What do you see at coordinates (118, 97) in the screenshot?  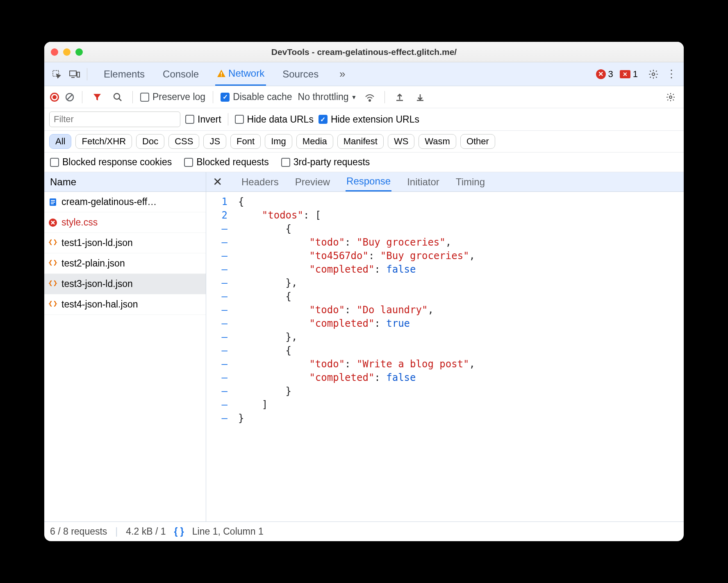 I see `search-icon` at bounding box center [118, 97].